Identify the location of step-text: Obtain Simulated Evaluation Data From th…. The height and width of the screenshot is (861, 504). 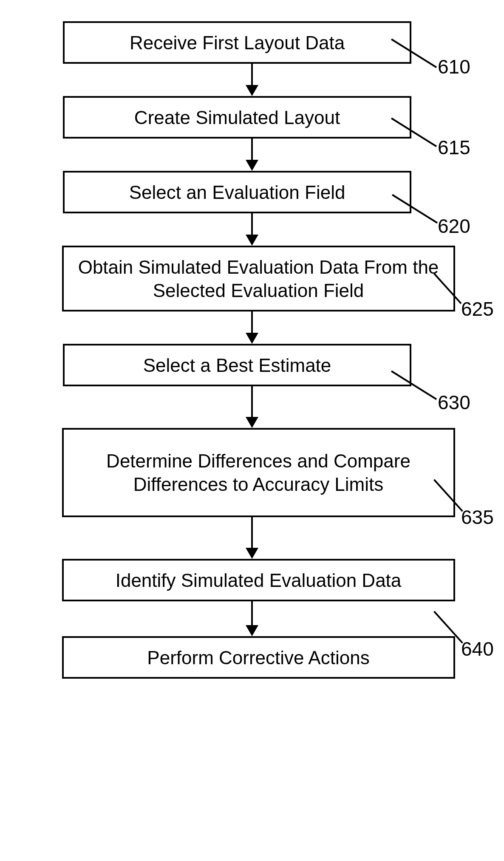
(258, 279).